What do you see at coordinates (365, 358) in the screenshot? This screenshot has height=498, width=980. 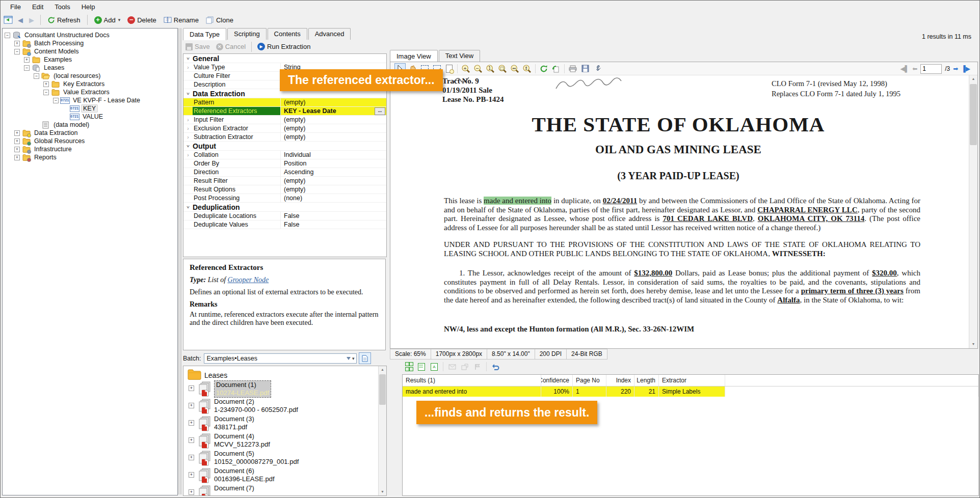 I see `open-batch-button` at bounding box center [365, 358].